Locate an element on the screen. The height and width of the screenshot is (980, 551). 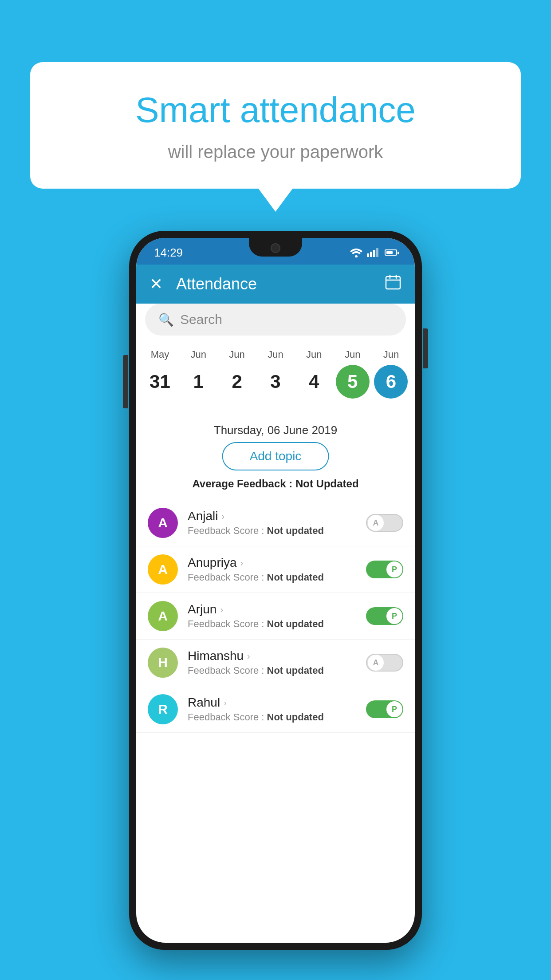
search-bar: 🔍 Search is located at coordinates (276, 320).